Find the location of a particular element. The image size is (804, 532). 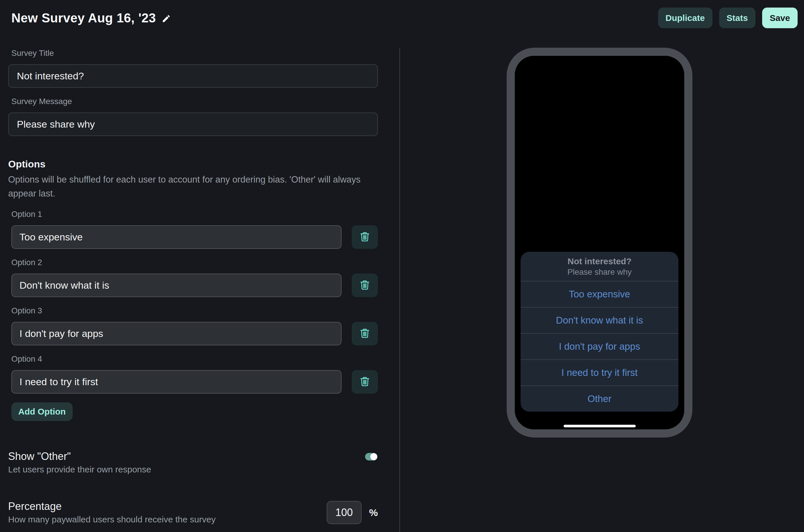

survey-message-input is located at coordinates (193, 124).